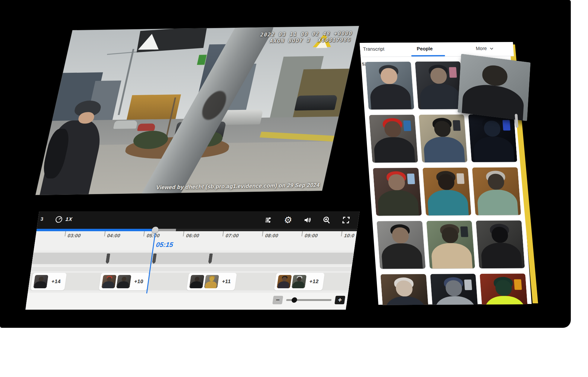 The width and height of the screenshot is (588, 377). I want to click on video-osd-timestamp: 2022 03 11 00 02 48 +0000AXON BODY 3 X60…, so click(306, 37).